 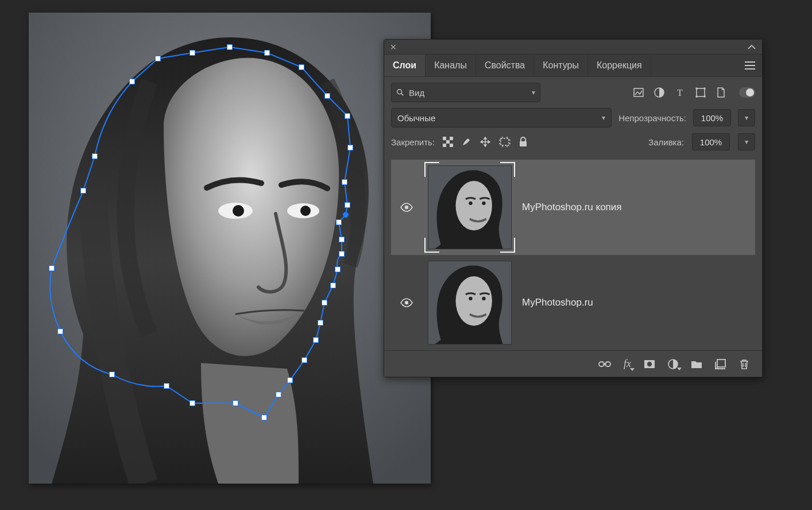 What do you see at coordinates (573, 65) in the screenshot?
I see `panel-tabs: Слои Каналы Свойства Контуры Коррекция` at bounding box center [573, 65].